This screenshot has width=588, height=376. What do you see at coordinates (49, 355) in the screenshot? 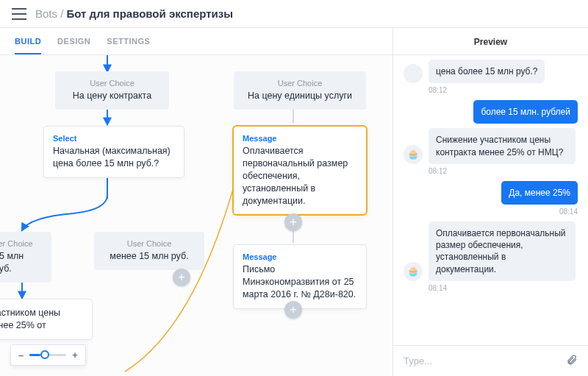
I see `zoom-control: – +` at bounding box center [49, 355].